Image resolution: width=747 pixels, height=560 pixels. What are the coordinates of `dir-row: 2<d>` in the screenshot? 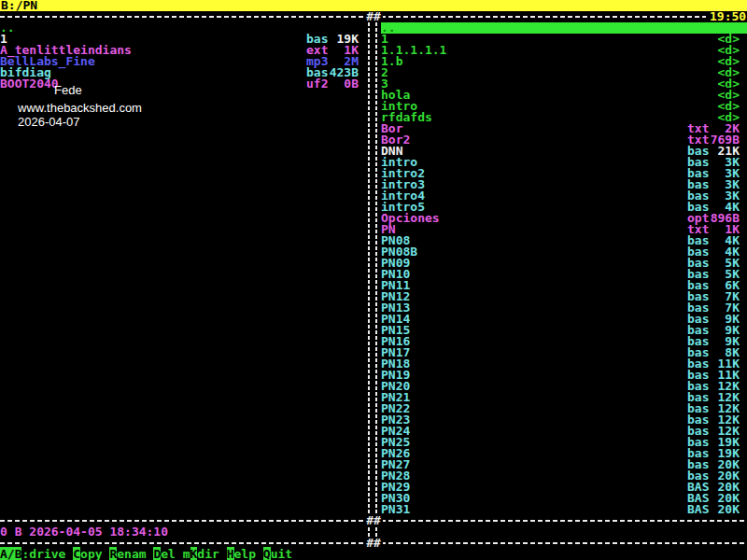 It's located at (564, 73).